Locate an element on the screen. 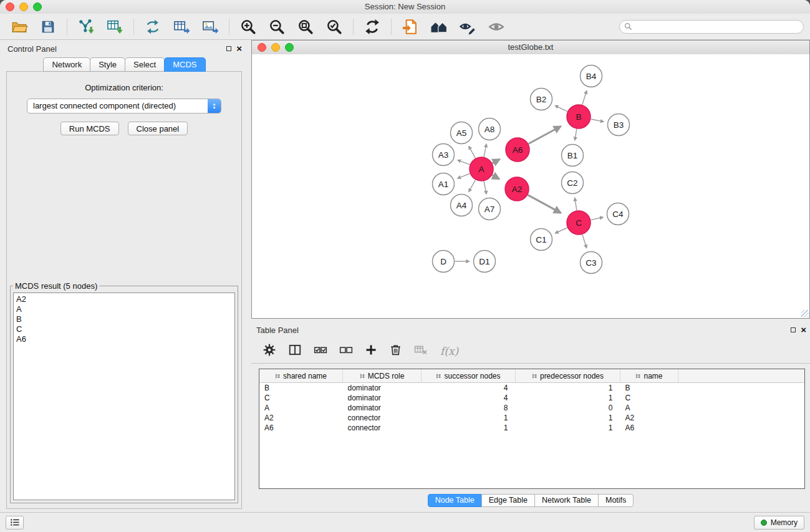 This screenshot has height=532, width=810. edge-C-C2 is located at coordinates (576, 204).